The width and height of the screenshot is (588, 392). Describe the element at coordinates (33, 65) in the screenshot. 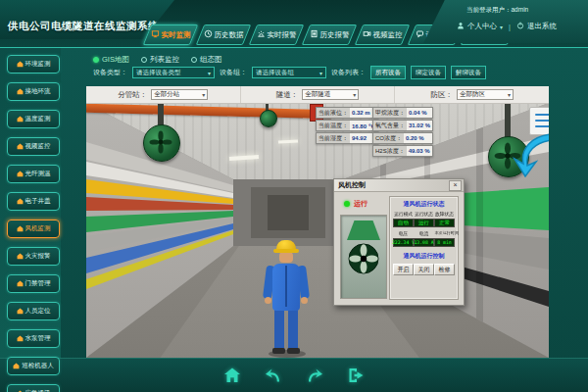

I see `sidebar-item-env-monitor: 环境监测` at that location.